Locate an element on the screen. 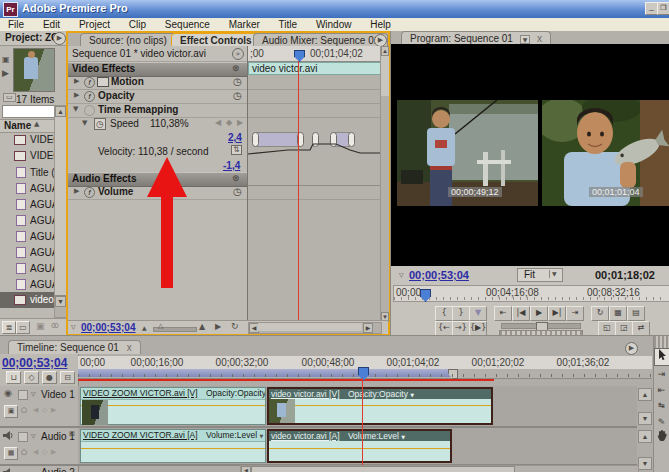 Image resolution: width=669 pixels, height=472 pixels. icon-view-button: ▭ is located at coordinates (23, 328).